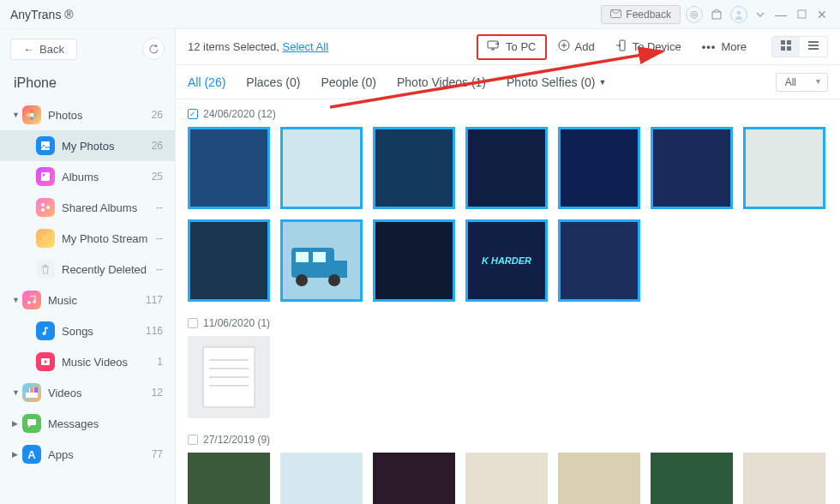  Describe the element at coordinates (802, 82) in the screenshot. I see `filter-select: All` at that location.